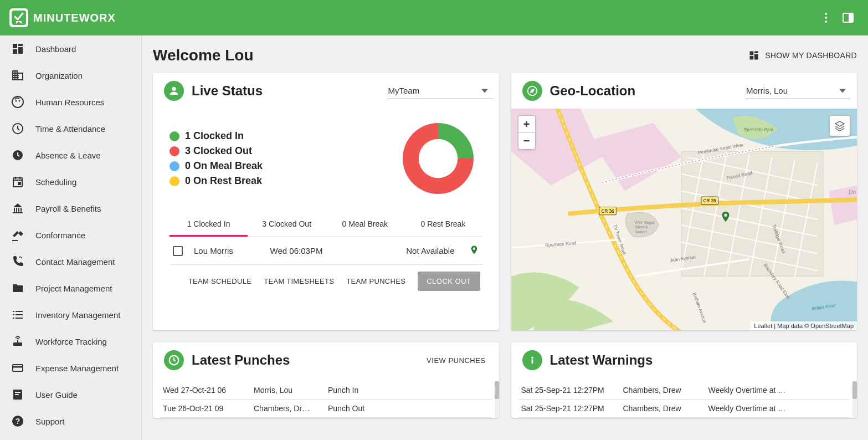  I want to click on tab-clocked-out: 3 Clocked Out, so click(287, 225).